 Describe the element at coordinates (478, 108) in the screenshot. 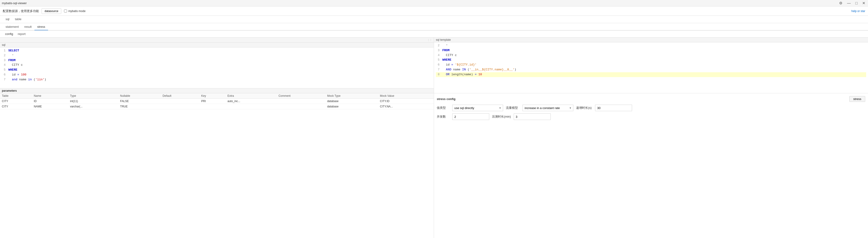

I see `value-type-select: use sql directly use template` at that location.